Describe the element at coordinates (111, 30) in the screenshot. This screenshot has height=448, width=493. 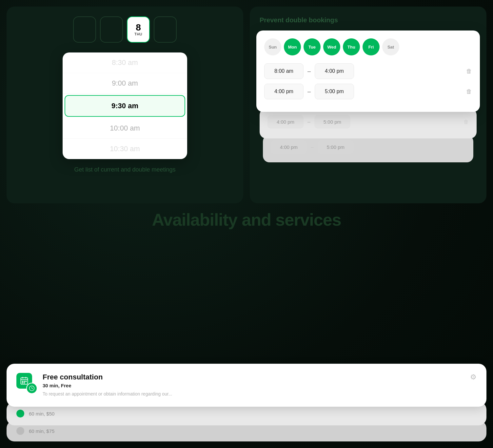
I see `day-item-prev2` at that location.